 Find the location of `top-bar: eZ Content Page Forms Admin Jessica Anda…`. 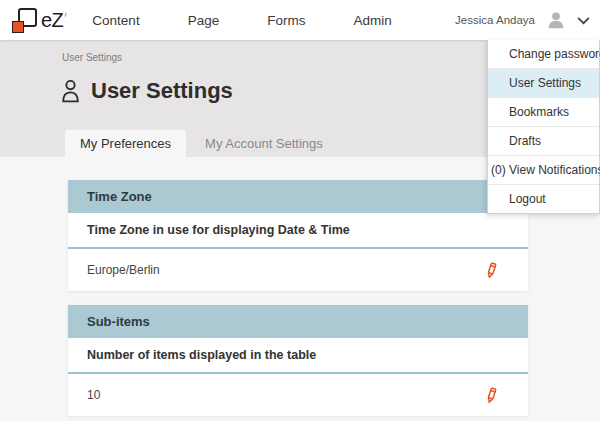

top-bar: eZ Content Page Forms Admin Jessica Anda… is located at coordinates (300, 20).